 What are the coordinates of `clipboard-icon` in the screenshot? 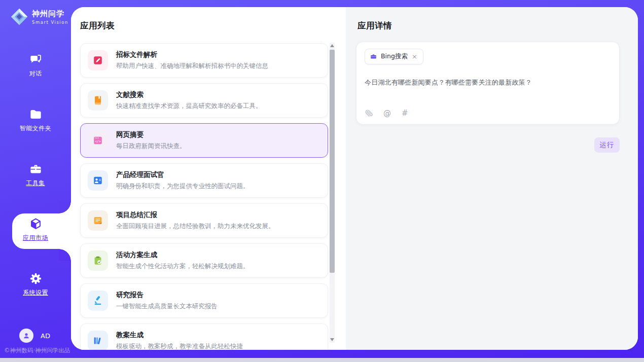 It's located at (98, 261).